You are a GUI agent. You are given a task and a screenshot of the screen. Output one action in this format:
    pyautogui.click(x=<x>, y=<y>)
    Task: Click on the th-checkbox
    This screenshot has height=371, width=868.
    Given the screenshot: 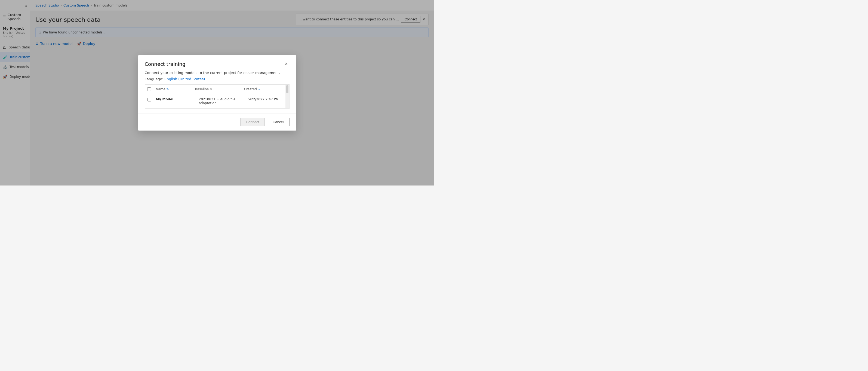 What is the action you would take?
    pyautogui.click(x=149, y=89)
    